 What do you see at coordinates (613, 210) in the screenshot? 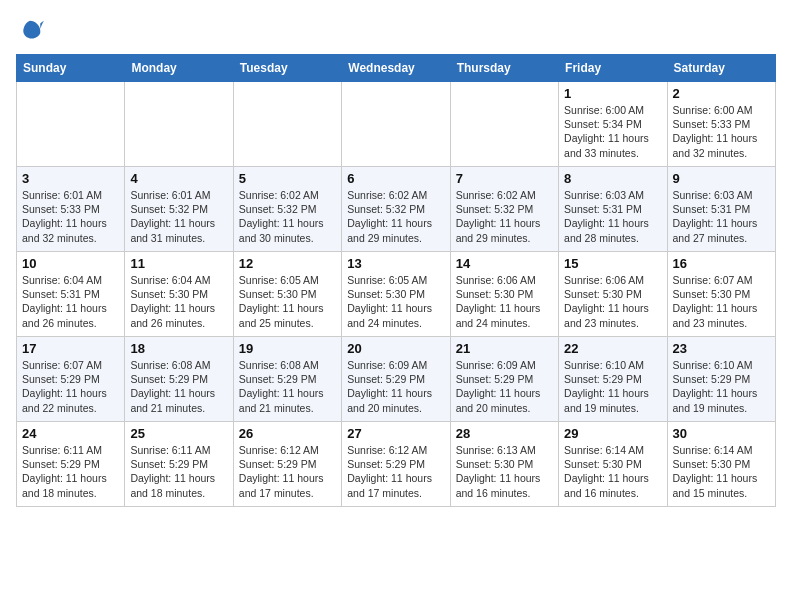
I see `calendar-cell: 8Sunrise: 6:03 AM Sunset: 5:31 PM Daylig…` at bounding box center [613, 210].